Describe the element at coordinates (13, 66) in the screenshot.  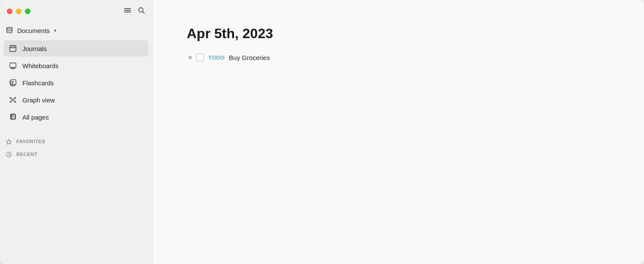
I see `whiteboard-icon` at that location.